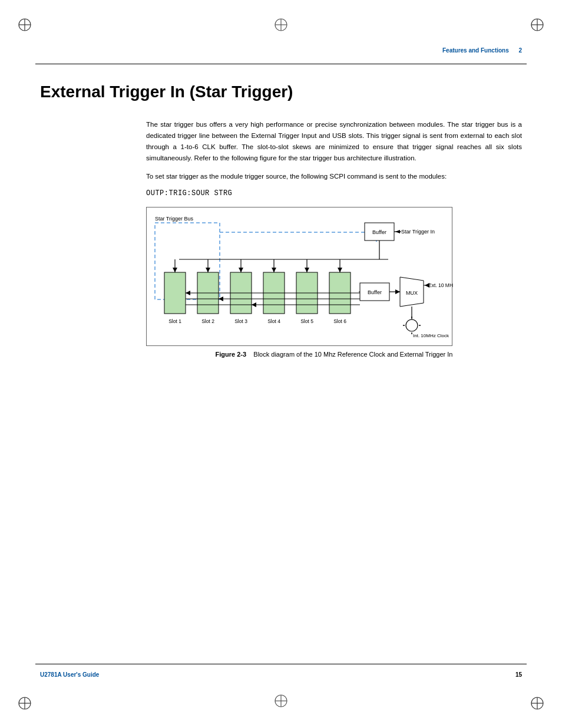 This screenshot has width=562, height=728. What do you see at coordinates (520, 51) in the screenshot?
I see `header-chapter-num: 2` at bounding box center [520, 51].